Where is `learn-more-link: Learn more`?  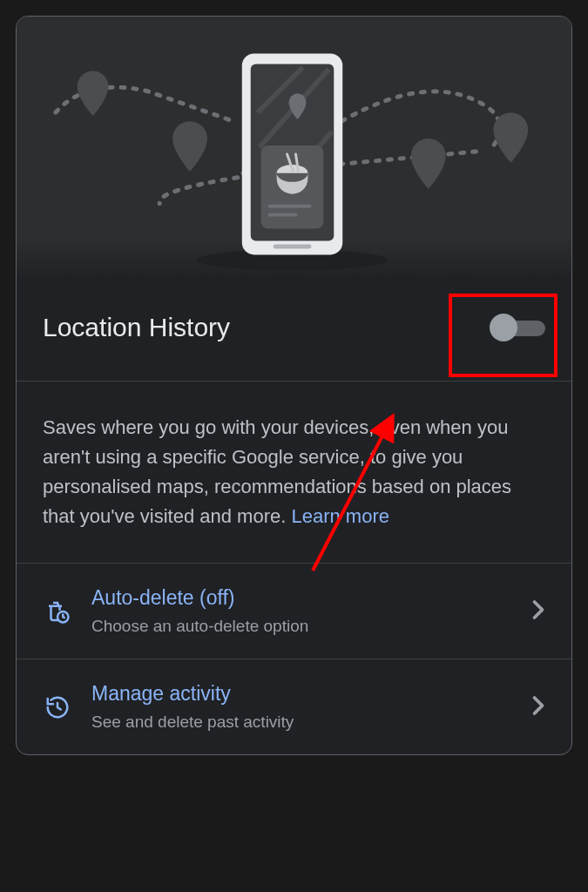 learn-more-link: Learn more is located at coordinates (340, 516).